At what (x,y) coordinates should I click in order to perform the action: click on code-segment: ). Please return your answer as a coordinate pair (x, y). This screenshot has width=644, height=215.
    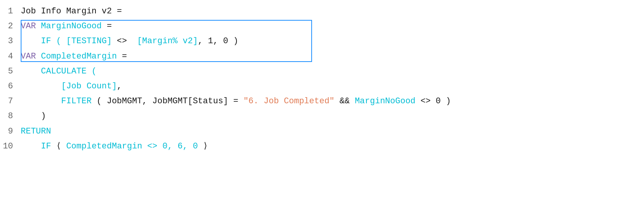
    Looking at the image, I should click on (33, 116).